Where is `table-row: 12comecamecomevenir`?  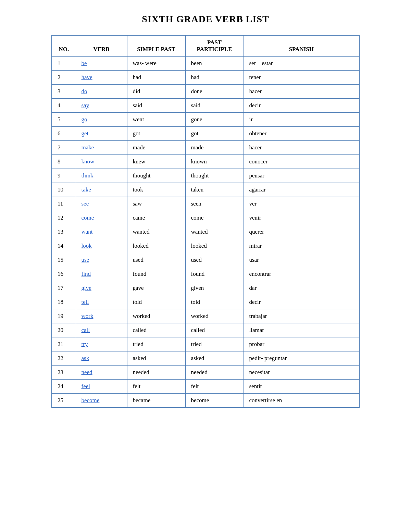
table-row: 12comecamecomevenir is located at coordinates (206, 218).